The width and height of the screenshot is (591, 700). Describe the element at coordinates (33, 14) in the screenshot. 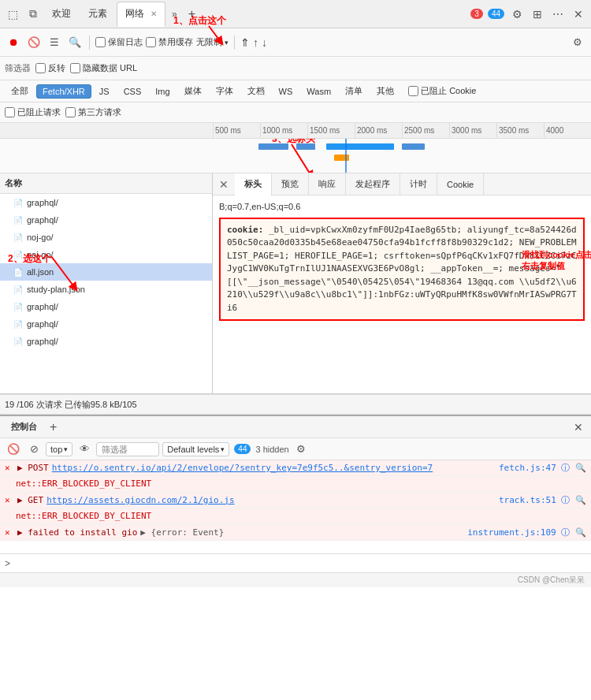

I see `device-icon: ⧉` at that location.